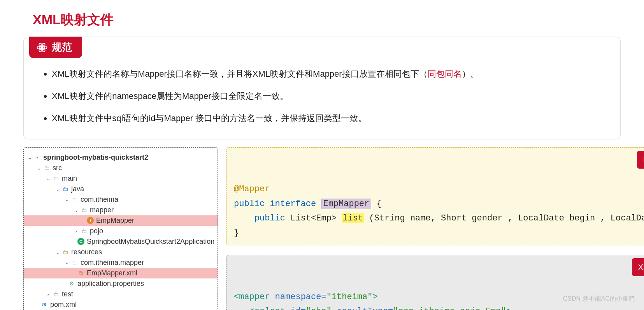  Describe the element at coordinates (72, 284) in the screenshot. I see `properties-icon: ⚙` at that location.